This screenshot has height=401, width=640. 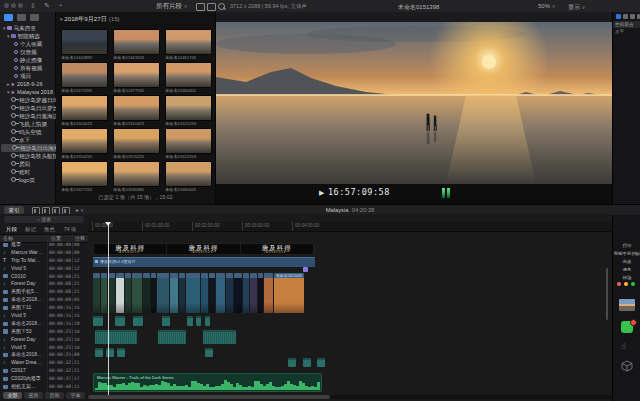 What do you see at coordinates (306, 270) in the screenshot?
I see `chapter-marker` at bounding box center [306, 270].